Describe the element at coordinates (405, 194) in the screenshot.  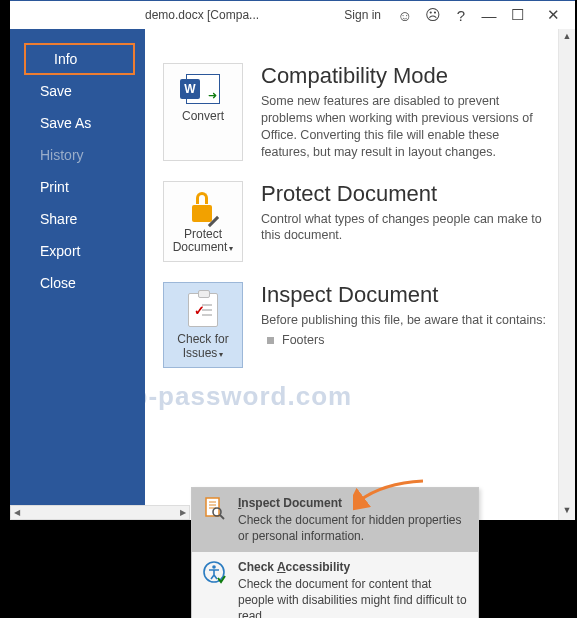
I see `protect-heading: Protect Document` at that location.